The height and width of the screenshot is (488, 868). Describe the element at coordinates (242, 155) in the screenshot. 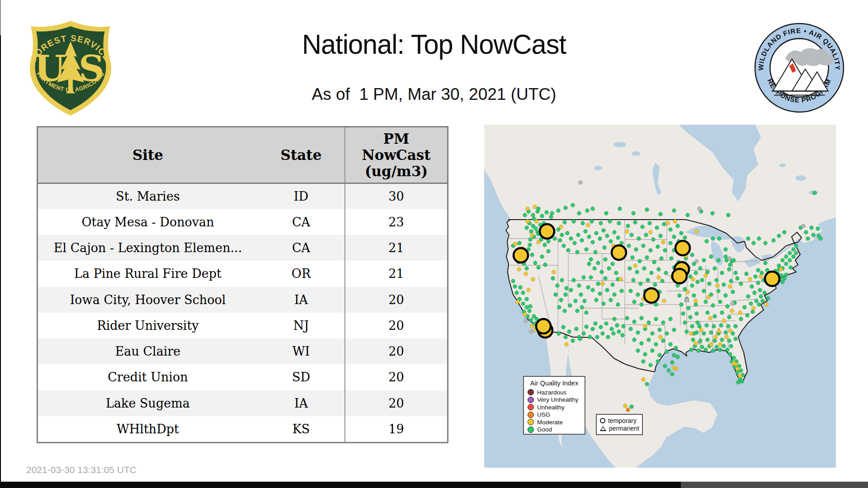

I see `table-header-row: SiteStatePM NowCast (ug/m3)` at that location.